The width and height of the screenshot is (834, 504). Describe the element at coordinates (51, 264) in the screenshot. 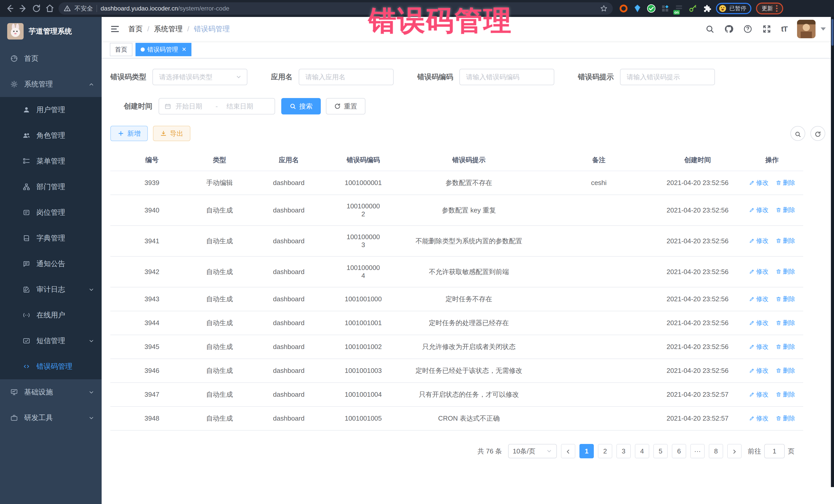

I see `sidebar-item-8: 通知公告` at that location.